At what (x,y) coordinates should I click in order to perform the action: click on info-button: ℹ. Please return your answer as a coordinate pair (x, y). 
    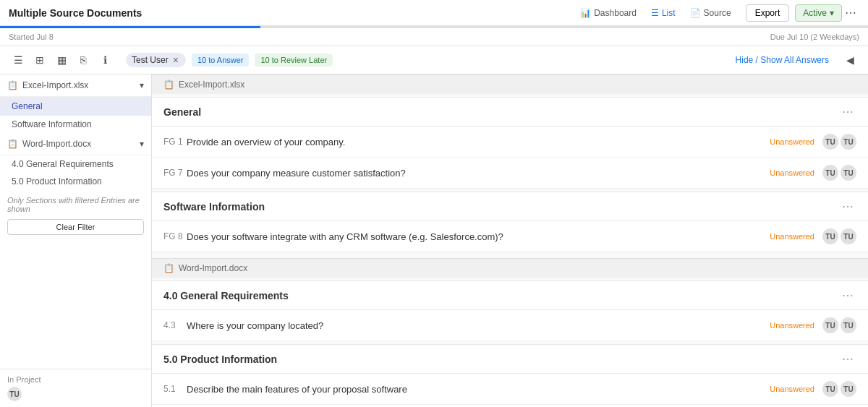
    Looking at the image, I should click on (105, 60).